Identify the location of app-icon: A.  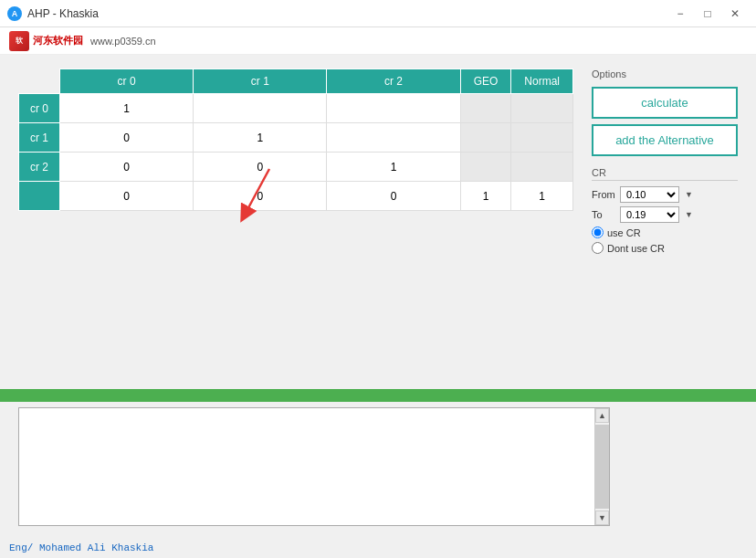
(15, 14).